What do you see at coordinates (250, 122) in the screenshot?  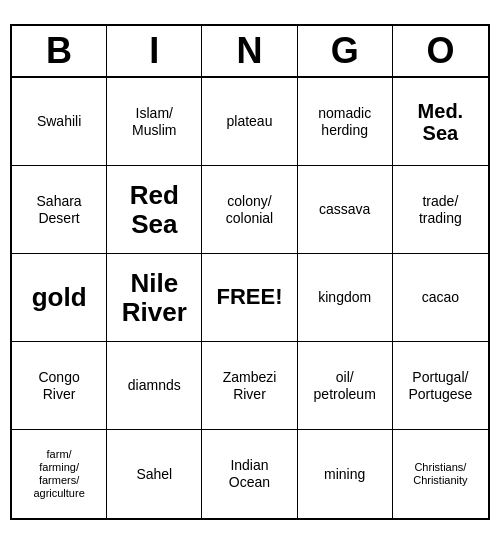 I see `bingo-cell-2: plateau` at bounding box center [250, 122].